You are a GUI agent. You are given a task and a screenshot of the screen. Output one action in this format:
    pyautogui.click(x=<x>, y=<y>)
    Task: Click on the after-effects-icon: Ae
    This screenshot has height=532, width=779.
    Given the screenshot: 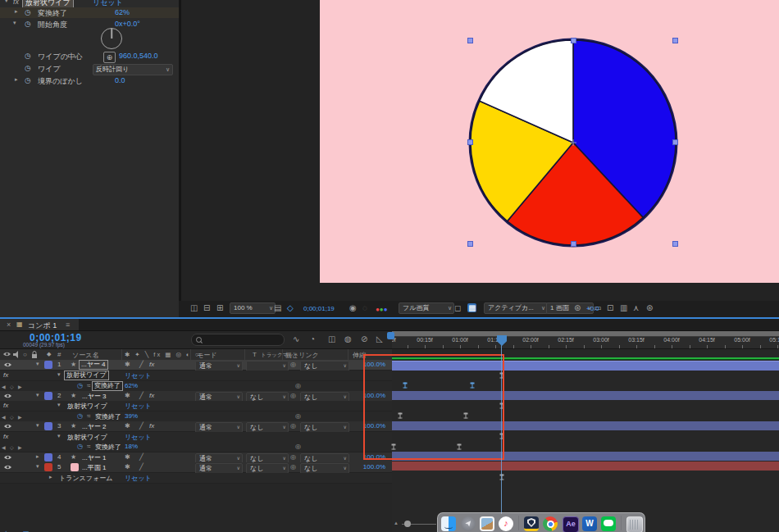 What is the action you would take?
    pyautogui.click(x=571, y=525)
    